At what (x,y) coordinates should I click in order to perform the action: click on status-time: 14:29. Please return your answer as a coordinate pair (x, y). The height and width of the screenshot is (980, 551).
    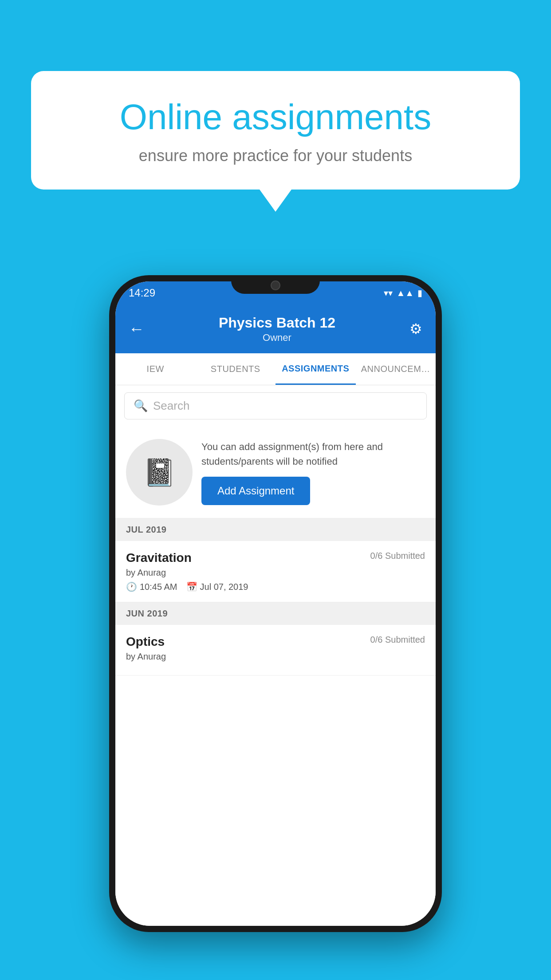
    Looking at the image, I should click on (142, 293).